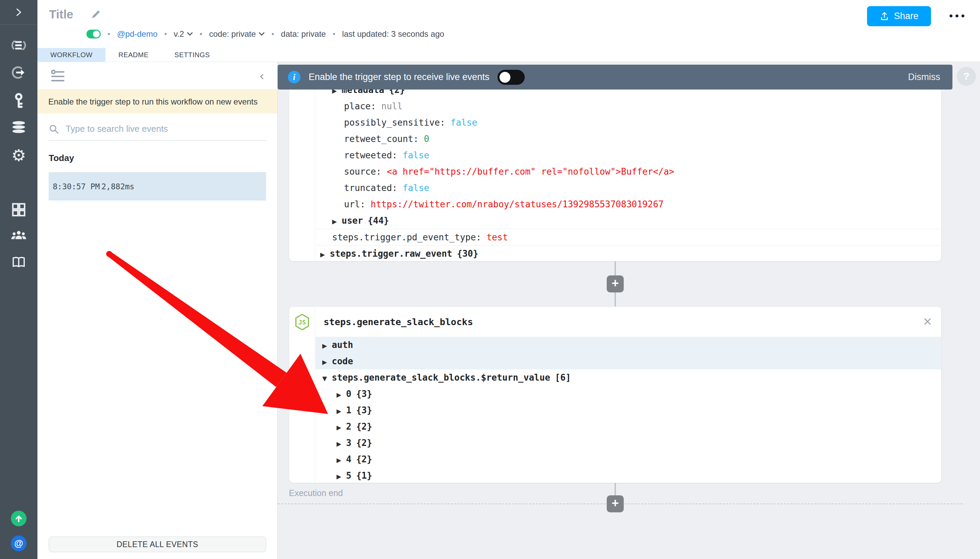  What do you see at coordinates (19, 544) in the screenshot?
I see `sidebar-item-support: @` at bounding box center [19, 544].